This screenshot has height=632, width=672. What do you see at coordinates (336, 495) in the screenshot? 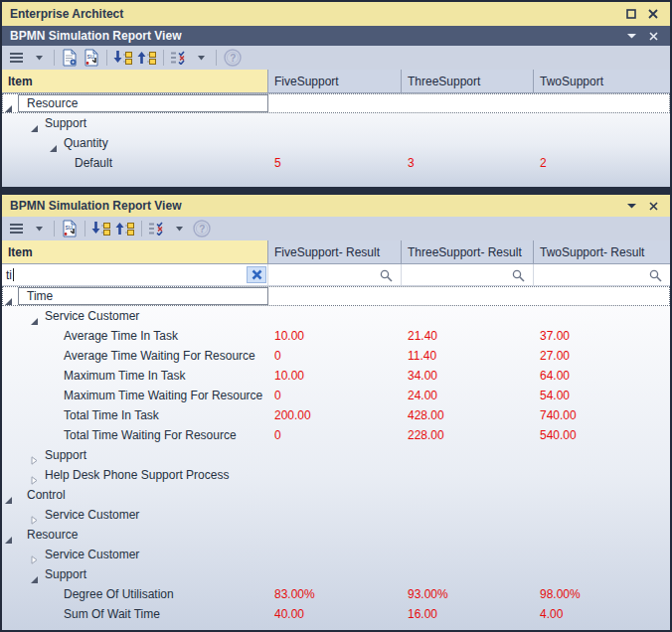
I see `tree-row: Control` at bounding box center [336, 495].